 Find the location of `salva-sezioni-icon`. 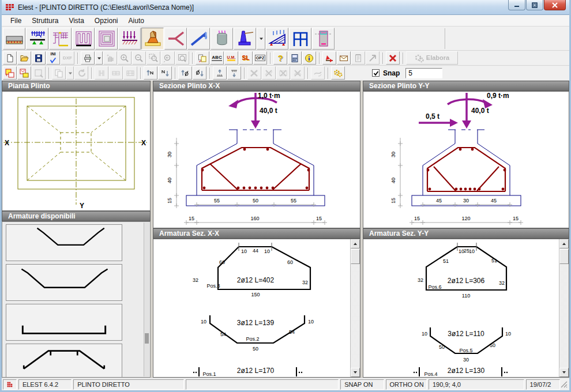

salva-sezioni-icon is located at coordinates (10, 73).